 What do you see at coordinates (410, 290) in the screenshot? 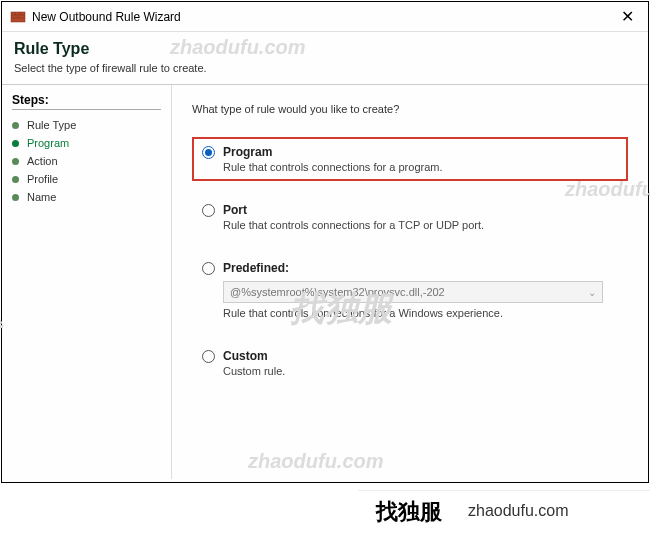
I see `option-predefined: Predefined: @%systemroot%\system32\provs…` at bounding box center [410, 290].